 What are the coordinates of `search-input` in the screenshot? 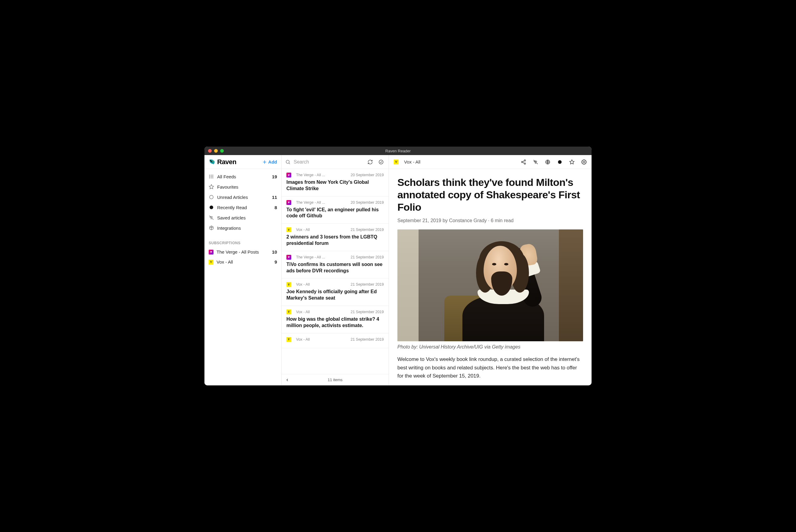 It's located at (329, 162).